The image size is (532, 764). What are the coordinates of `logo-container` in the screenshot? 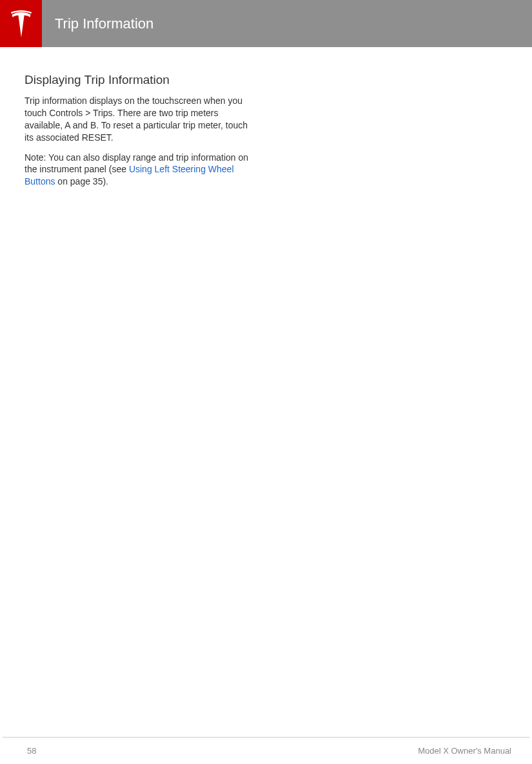 It's located at (21, 23).